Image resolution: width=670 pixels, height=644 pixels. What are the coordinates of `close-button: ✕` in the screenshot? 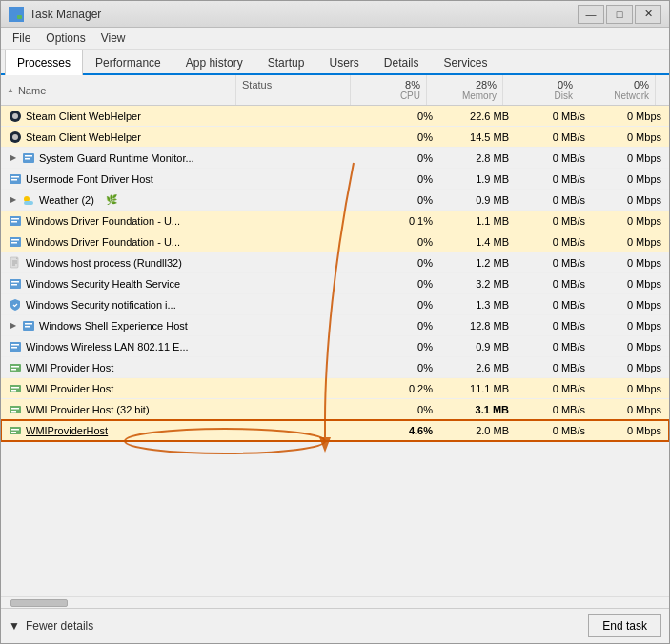 It's located at (648, 14).